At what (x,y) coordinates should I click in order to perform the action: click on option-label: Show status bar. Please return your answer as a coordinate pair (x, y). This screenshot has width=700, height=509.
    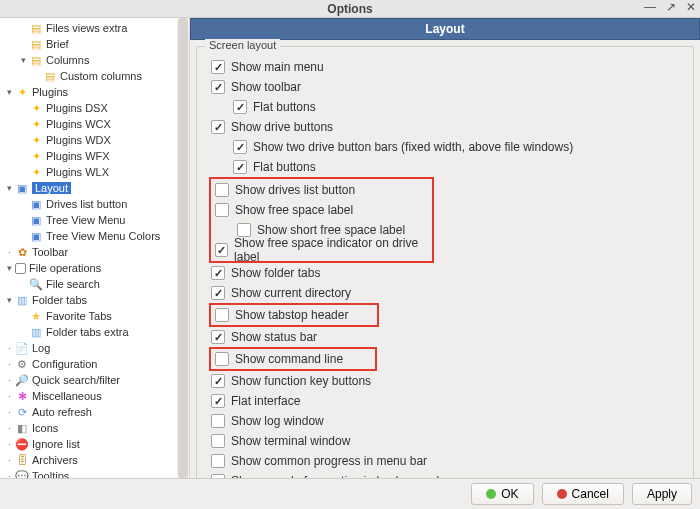
    Looking at the image, I should click on (274, 337).